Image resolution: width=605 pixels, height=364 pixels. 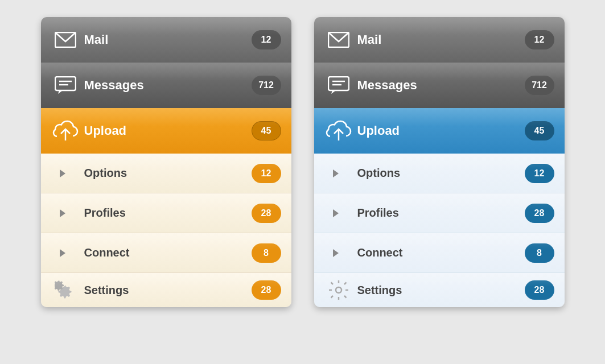 What do you see at coordinates (65, 131) in the screenshot?
I see `upload-icon-area` at bounding box center [65, 131].